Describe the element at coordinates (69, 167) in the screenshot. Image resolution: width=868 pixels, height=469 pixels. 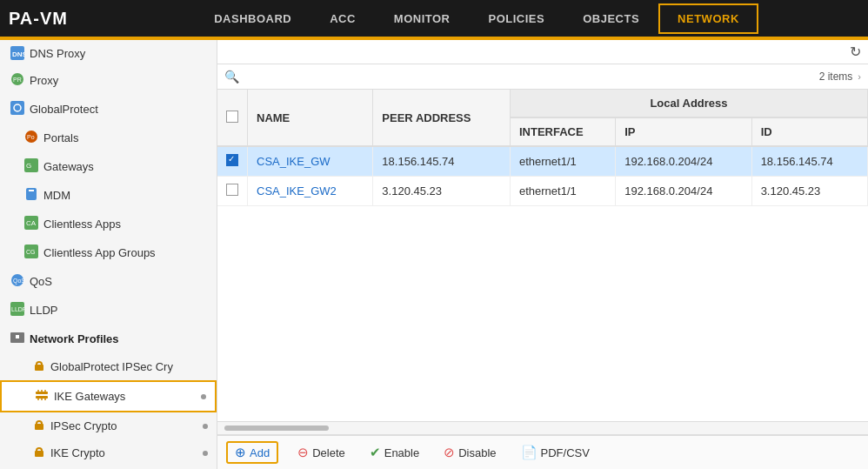
I see `sidebar-item-gateways-label: Gateways` at that location.